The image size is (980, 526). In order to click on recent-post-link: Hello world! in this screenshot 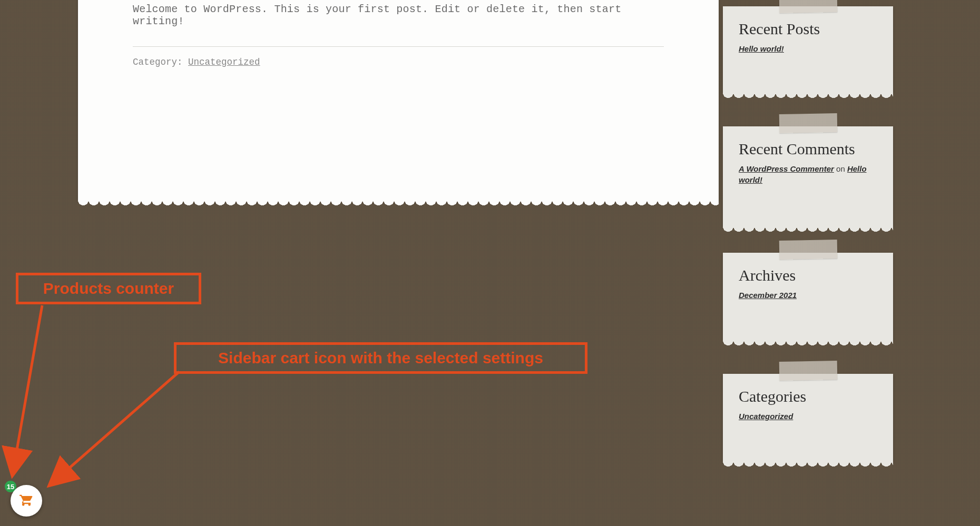, I will do `click(761, 48)`.